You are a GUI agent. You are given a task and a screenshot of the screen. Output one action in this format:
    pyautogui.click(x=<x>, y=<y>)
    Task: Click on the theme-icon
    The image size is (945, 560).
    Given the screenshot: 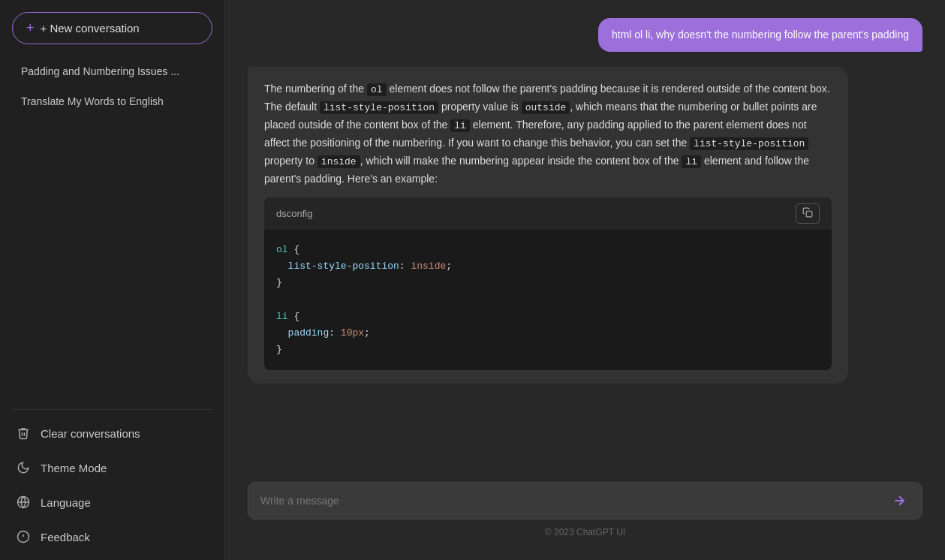 What is the action you would take?
    pyautogui.click(x=23, y=468)
    